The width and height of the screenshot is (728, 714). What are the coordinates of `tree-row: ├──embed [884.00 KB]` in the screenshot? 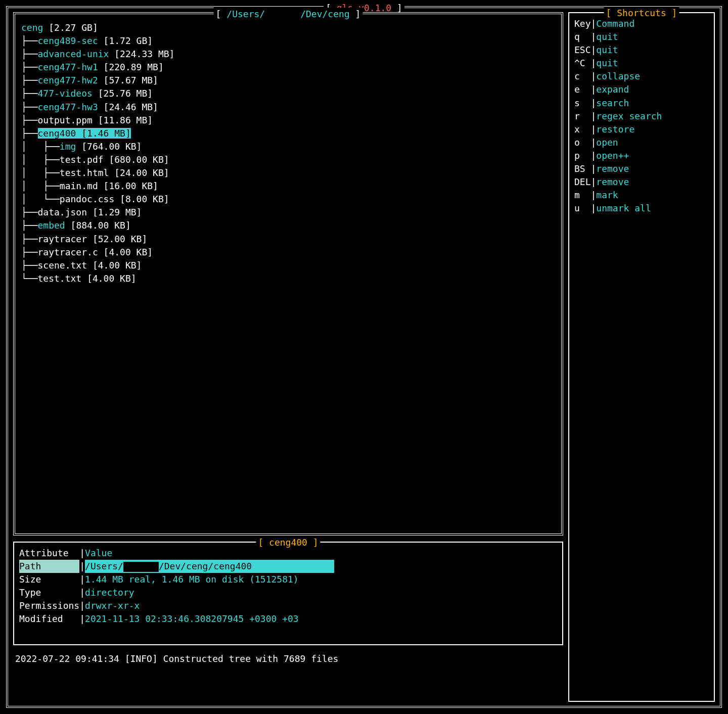 It's located at (288, 226).